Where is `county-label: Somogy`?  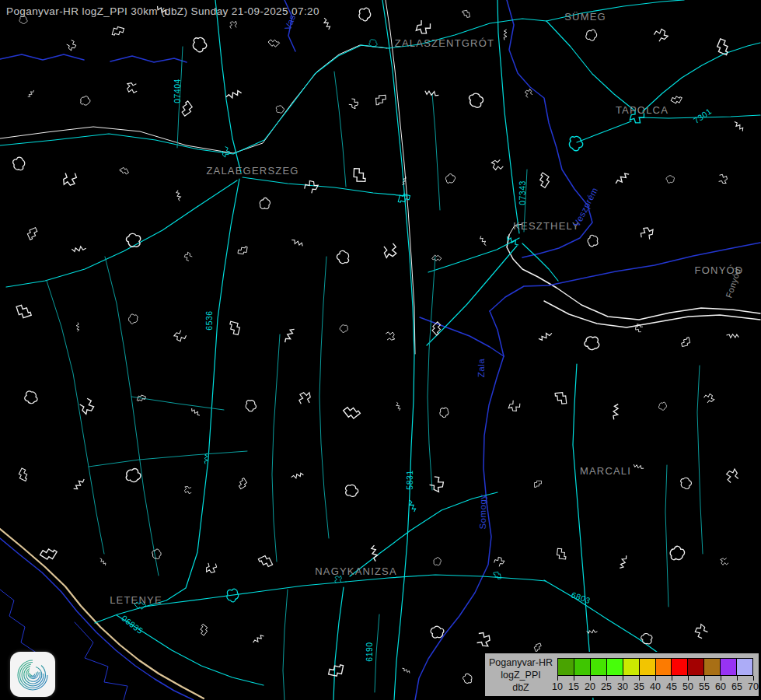 county-label: Somogy is located at coordinates (483, 512).